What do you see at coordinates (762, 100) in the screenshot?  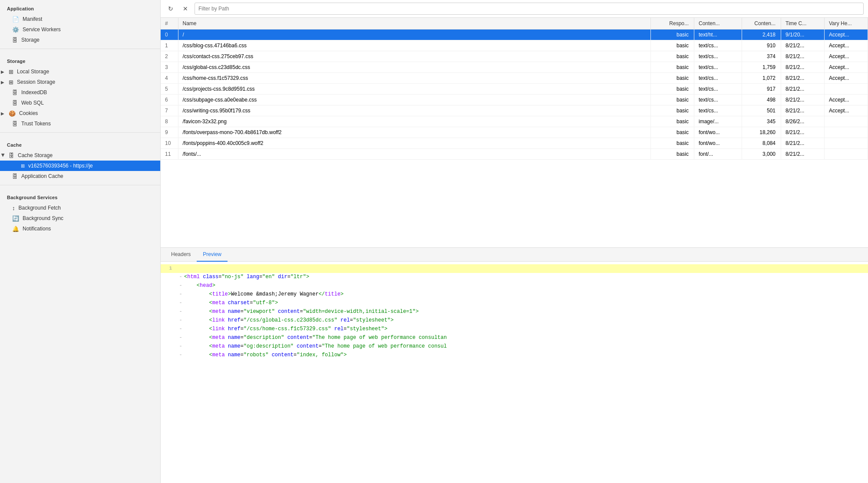 I see `table-cell-col-content2: 498` at bounding box center [762, 100].